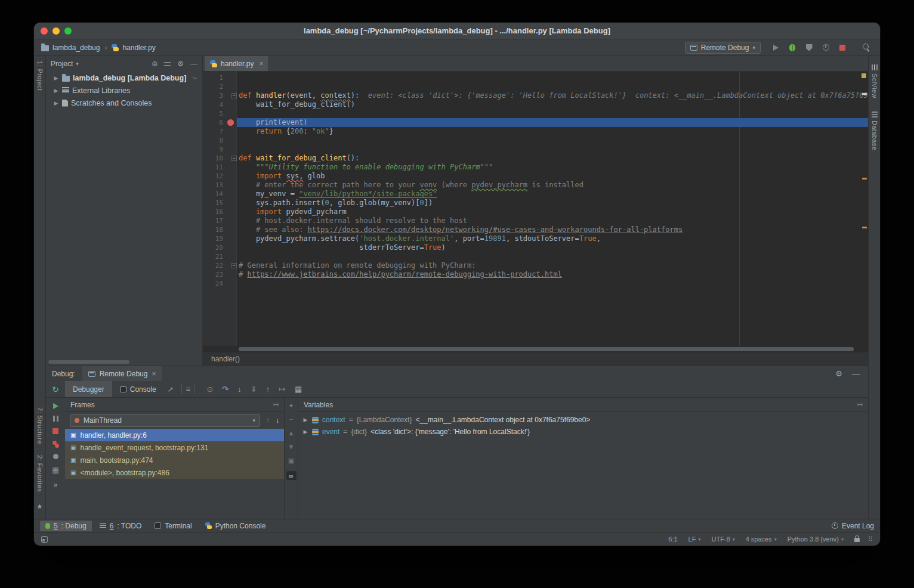 This screenshot has height=588, width=914. I want to click on show-return-values-icon: ∞, so click(291, 476).